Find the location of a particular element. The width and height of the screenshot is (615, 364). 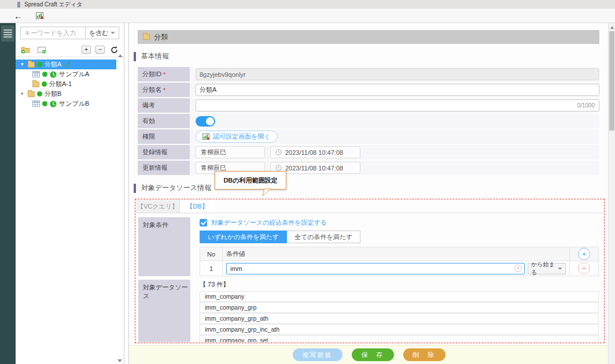

section-bar is located at coordinates (135, 57).